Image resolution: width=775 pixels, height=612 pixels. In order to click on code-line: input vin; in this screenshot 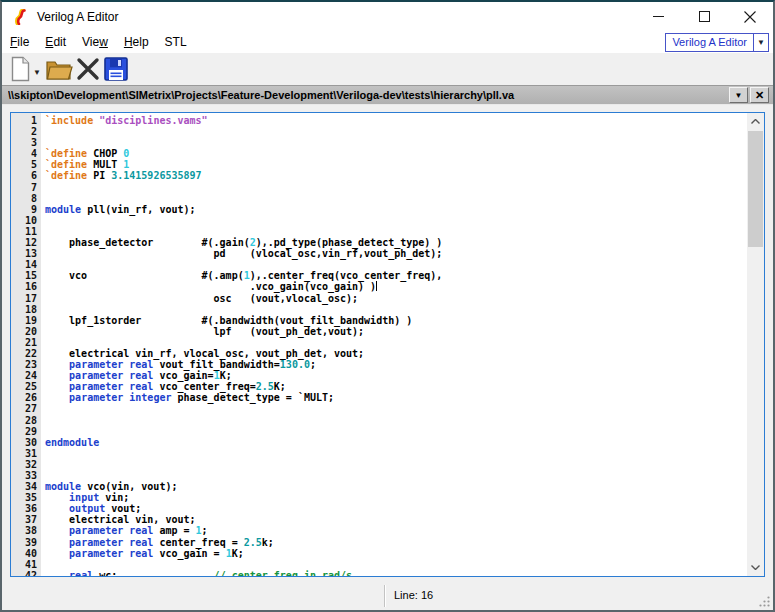, I will do `click(396, 498)`.